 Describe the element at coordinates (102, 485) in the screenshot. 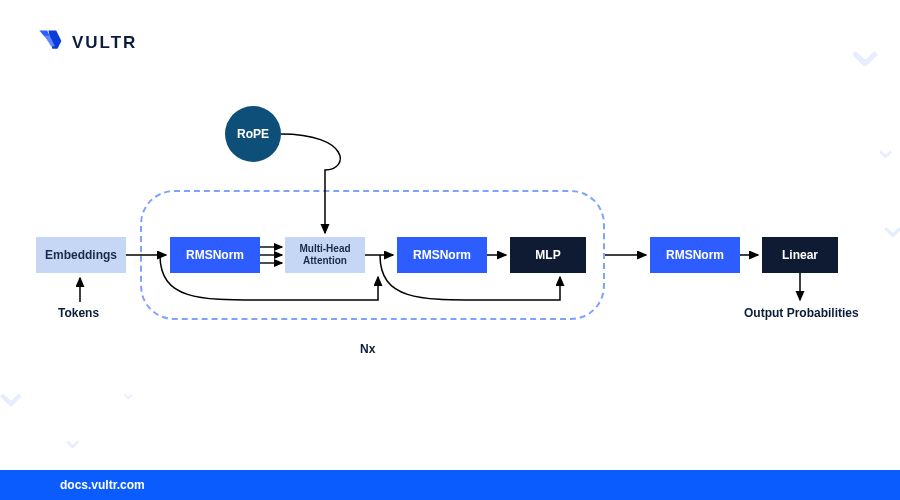

I see `footer-text: docs.vultr.com` at that location.